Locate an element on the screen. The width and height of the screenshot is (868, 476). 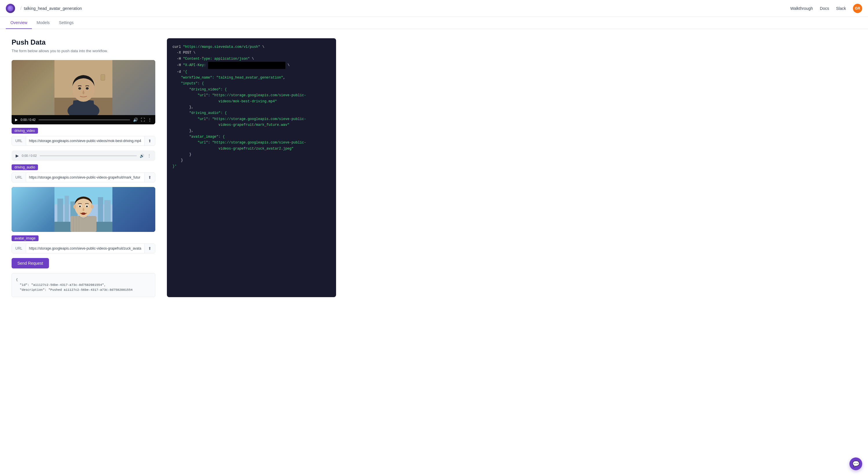
code-line-1: curl "https://mango.sievedata.com/v1/pus… is located at coordinates (251, 47).